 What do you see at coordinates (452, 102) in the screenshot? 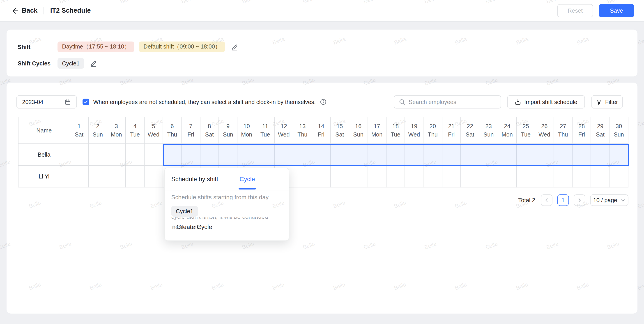
I see `search-input` at bounding box center [452, 102].